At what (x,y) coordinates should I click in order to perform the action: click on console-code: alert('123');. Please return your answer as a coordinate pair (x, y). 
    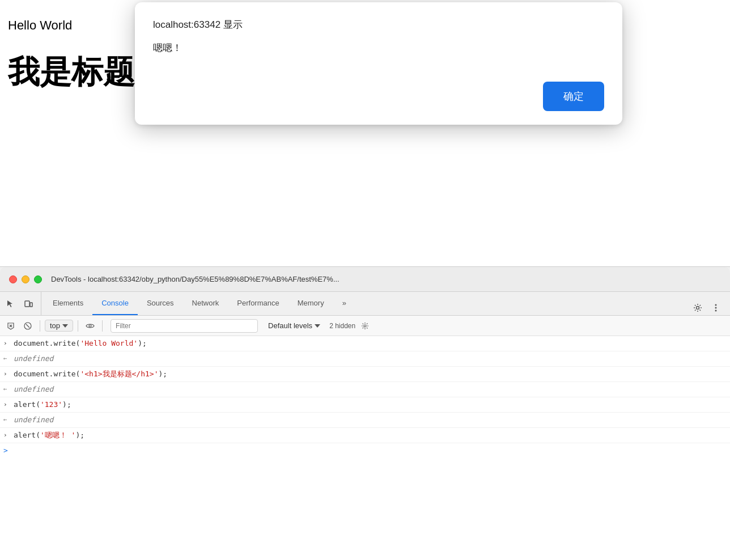
    Looking at the image, I should click on (371, 405).